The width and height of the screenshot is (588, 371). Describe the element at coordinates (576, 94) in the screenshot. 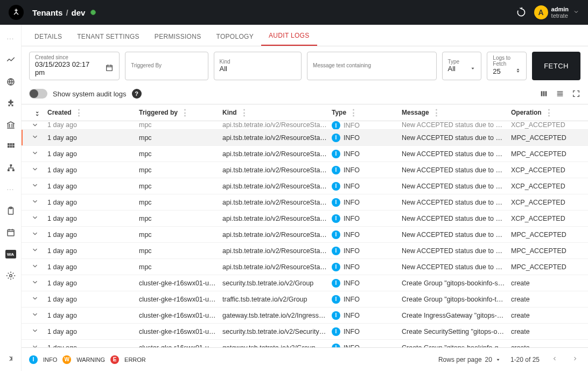

I see `fullscreen-icon` at that location.